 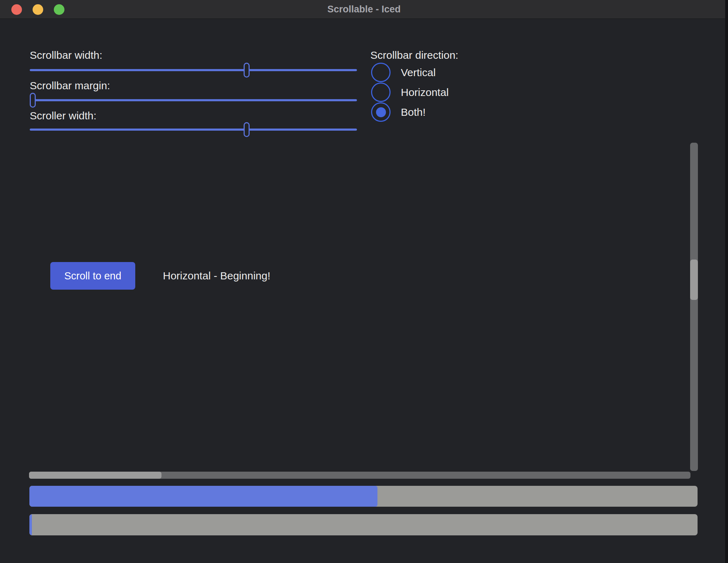 I want to click on scroll-to-end-button: Scroll to end, so click(x=93, y=276).